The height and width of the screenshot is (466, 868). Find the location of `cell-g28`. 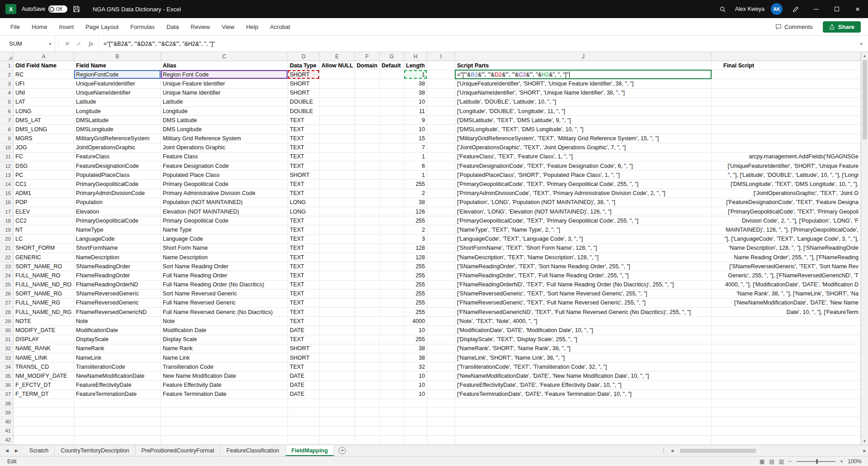

cell-g28 is located at coordinates (392, 312).